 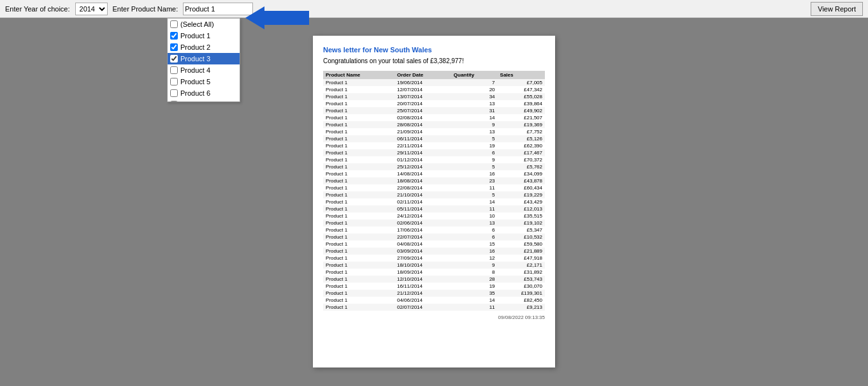 What do you see at coordinates (521, 230) in the screenshot?
I see `table-cell: £5,347` at bounding box center [521, 230].